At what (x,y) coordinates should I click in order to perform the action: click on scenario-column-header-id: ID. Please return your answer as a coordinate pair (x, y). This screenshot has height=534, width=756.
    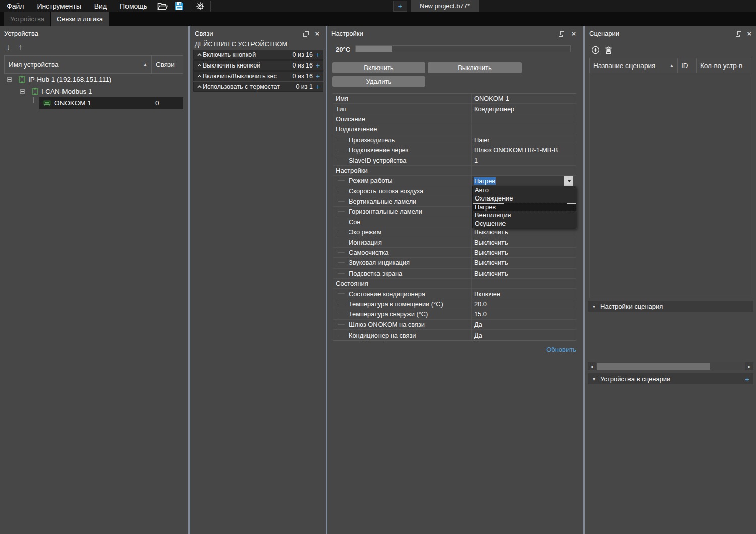
    Looking at the image, I should click on (687, 65).